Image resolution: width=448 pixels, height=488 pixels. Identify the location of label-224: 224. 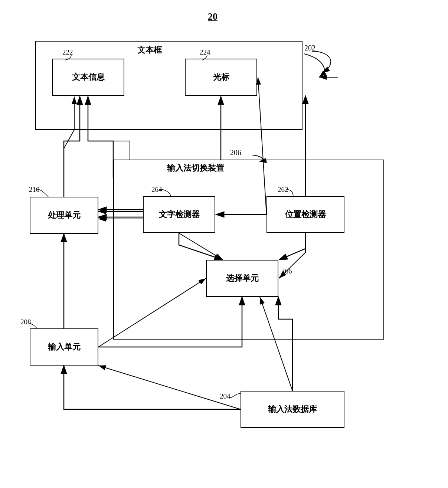
(205, 52).